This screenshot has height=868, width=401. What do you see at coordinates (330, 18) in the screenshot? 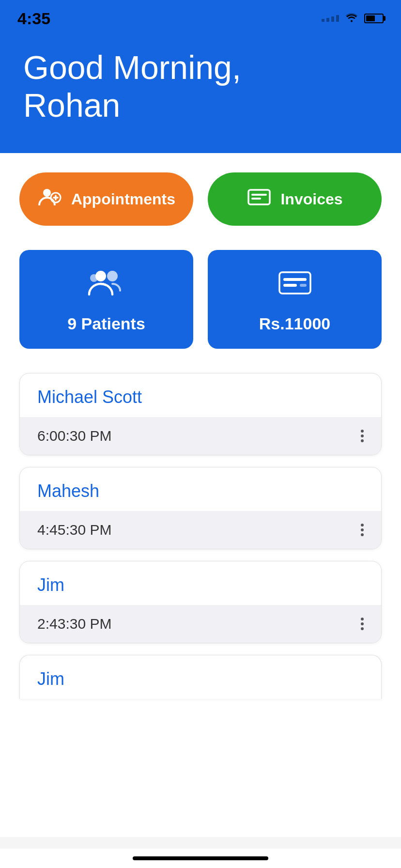
I see `signal-icon` at bounding box center [330, 18].